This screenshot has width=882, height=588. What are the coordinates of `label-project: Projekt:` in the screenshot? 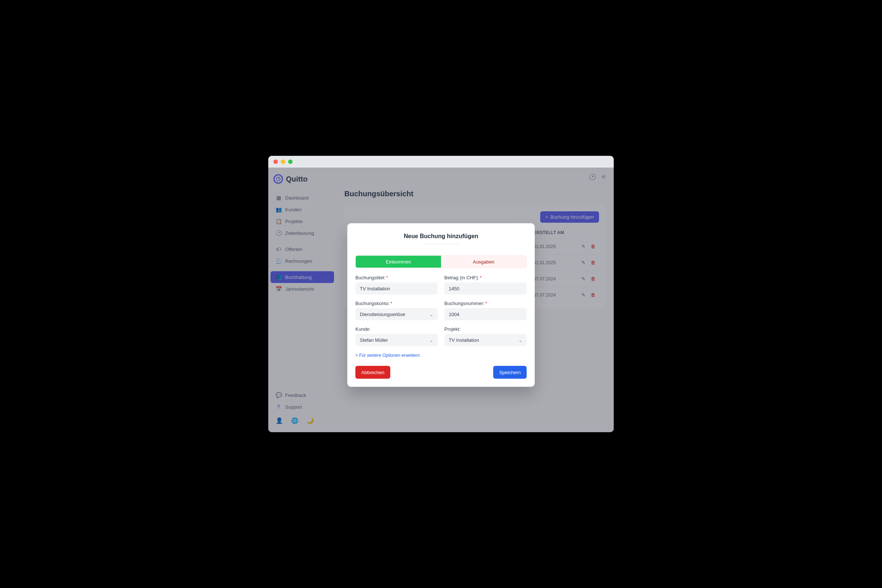 It's located at (485, 329).